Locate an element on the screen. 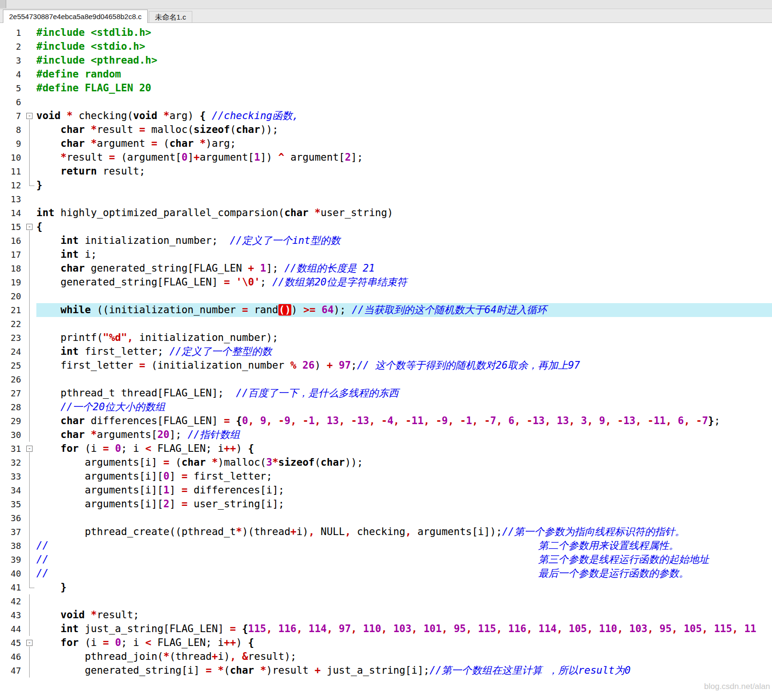 The image size is (772, 700). line-number: 16 is located at coordinates (11, 241).